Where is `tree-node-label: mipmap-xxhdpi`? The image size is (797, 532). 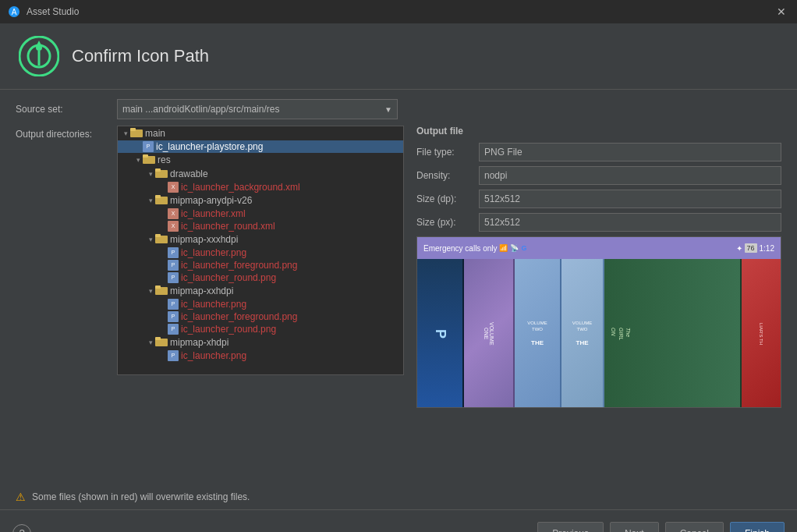
tree-node-label: mipmap-xxhdpi is located at coordinates (201, 291).